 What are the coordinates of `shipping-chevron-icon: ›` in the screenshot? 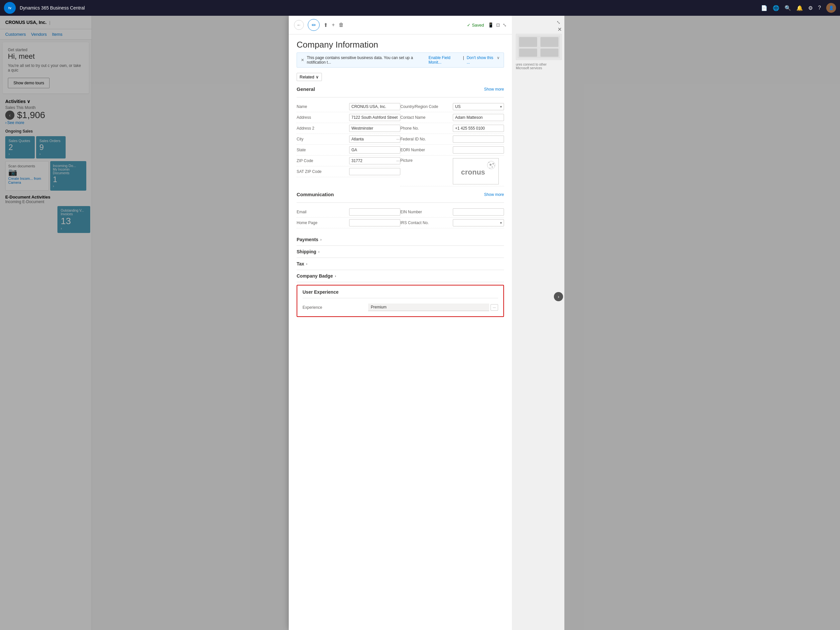 It's located at (319, 252).